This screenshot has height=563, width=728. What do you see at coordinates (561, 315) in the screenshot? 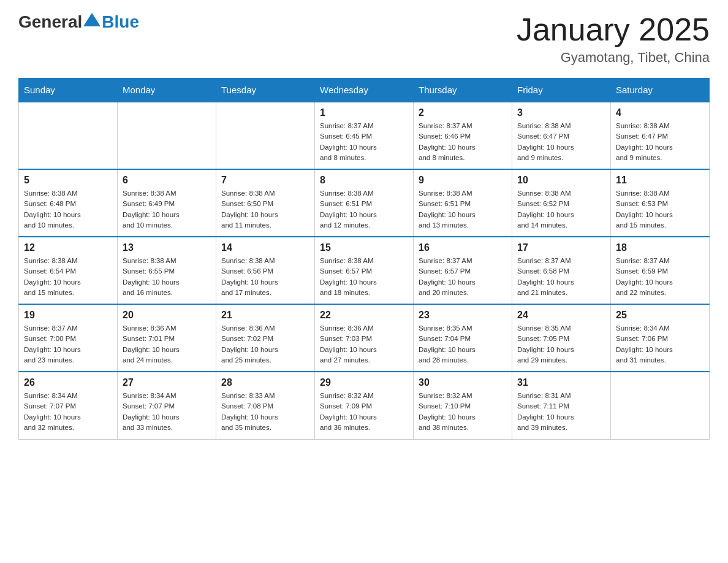
I see `day-number: 24` at bounding box center [561, 315].